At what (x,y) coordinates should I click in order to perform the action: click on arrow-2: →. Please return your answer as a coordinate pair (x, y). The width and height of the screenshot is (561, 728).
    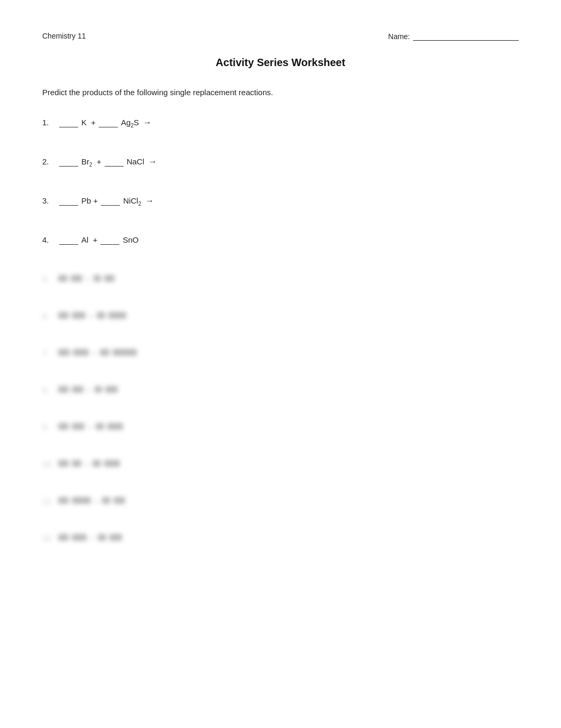
    Looking at the image, I should click on (153, 162).